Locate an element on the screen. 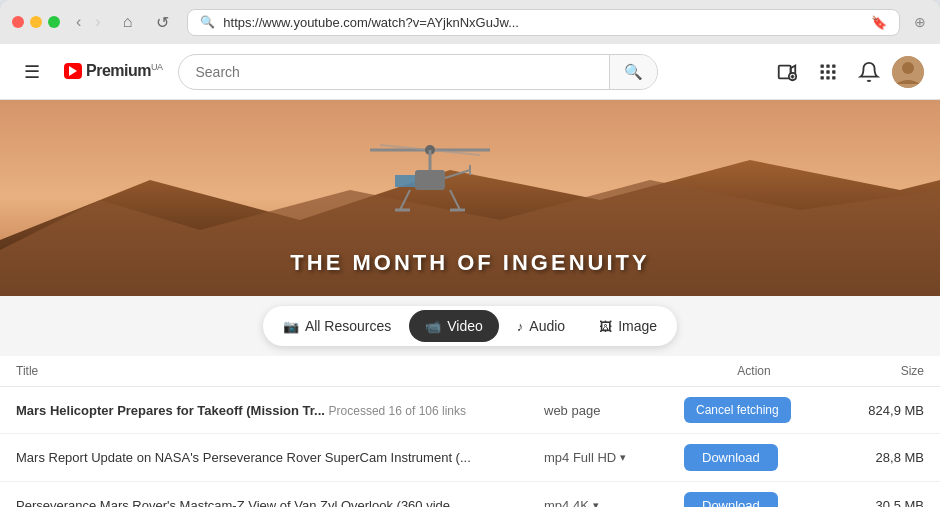 This screenshot has height=507, width=940. search-input is located at coordinates (394, 72).